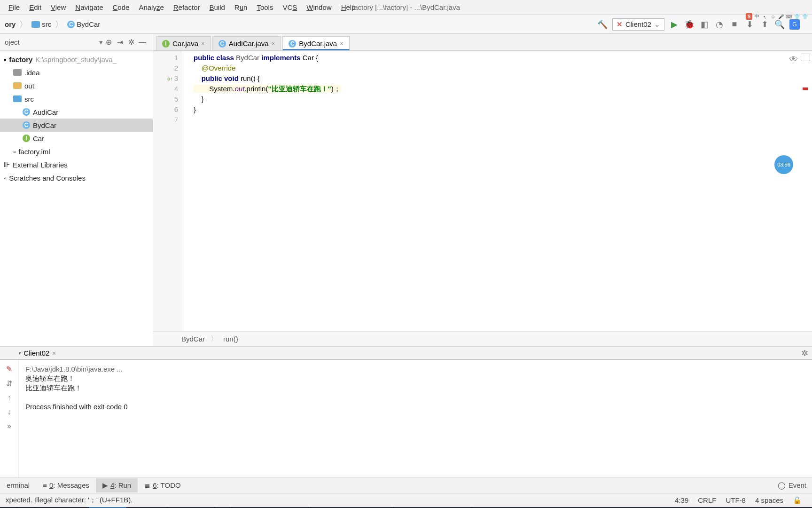 This screenshot has width=812, height=508. What do you see at coordinates (217, 8) in the screenshot?
I see `menu-build: Build` at bounding box center [217, 8].